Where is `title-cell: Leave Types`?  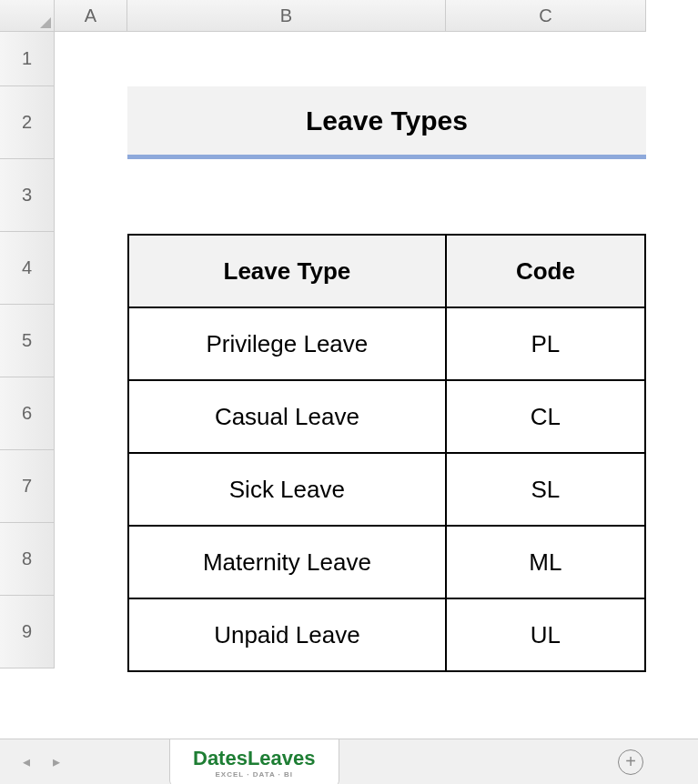
title-cell: Leave Types is located at coordinates (387, 123).